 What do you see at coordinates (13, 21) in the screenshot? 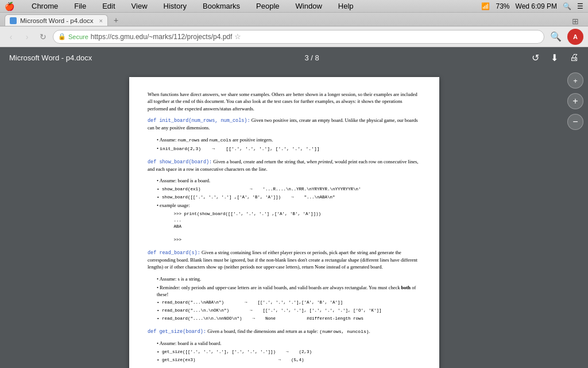
I see `tab-favicon` at bounding box center [13, 21].